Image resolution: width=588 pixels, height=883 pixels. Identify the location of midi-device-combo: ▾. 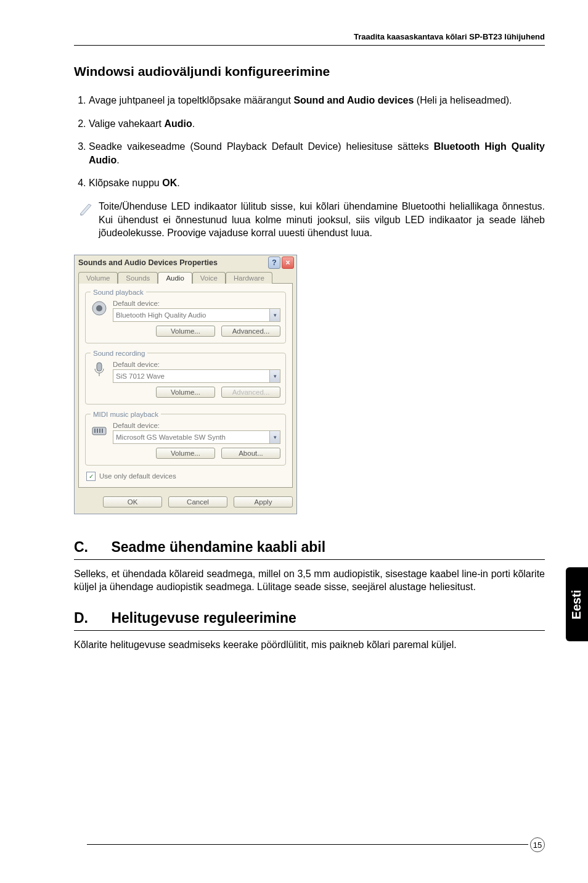
(197, 437).